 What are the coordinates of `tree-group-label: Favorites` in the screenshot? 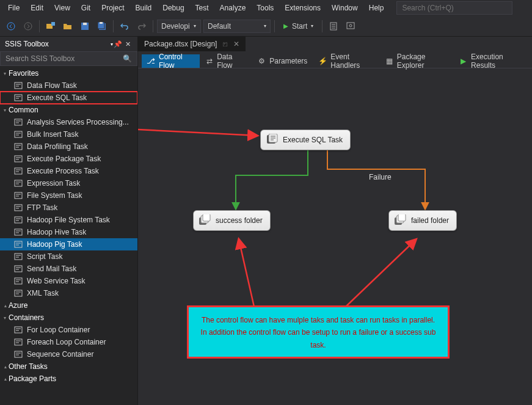 It's located at (23, 73).